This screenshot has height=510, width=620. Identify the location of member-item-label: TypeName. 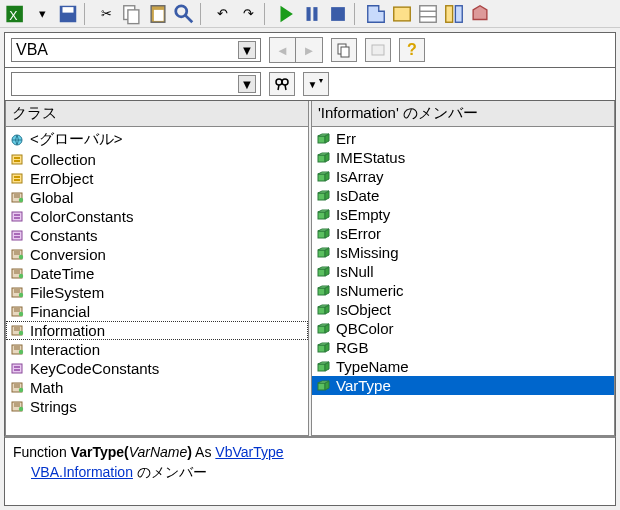
(372, 366).